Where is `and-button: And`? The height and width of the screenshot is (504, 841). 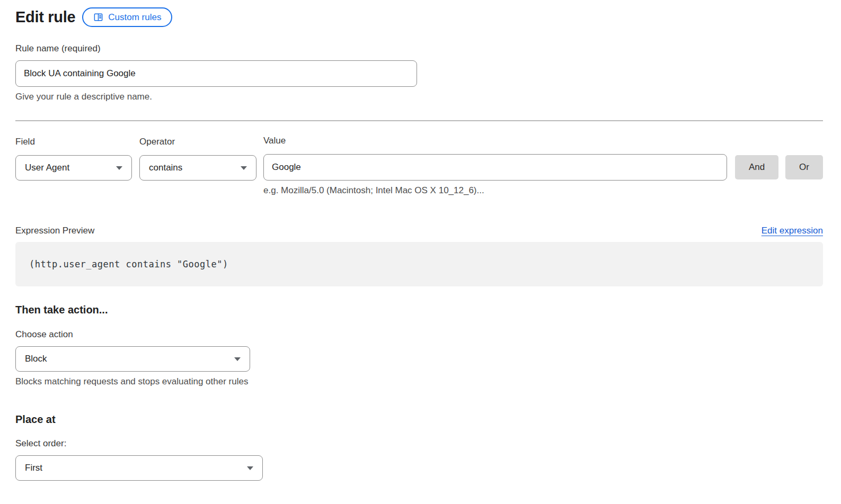 and-button: And is located at coordinates (757, 167).